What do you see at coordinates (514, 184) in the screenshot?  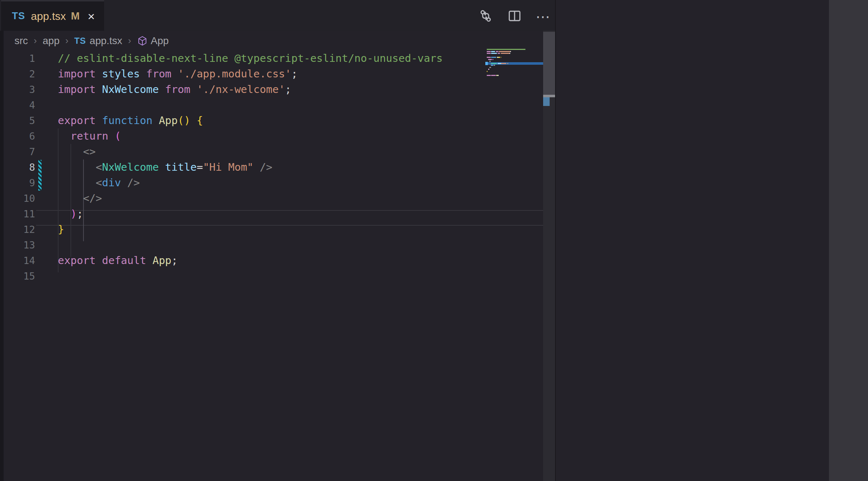 I see `minimap` at bounding box center [514, 184].